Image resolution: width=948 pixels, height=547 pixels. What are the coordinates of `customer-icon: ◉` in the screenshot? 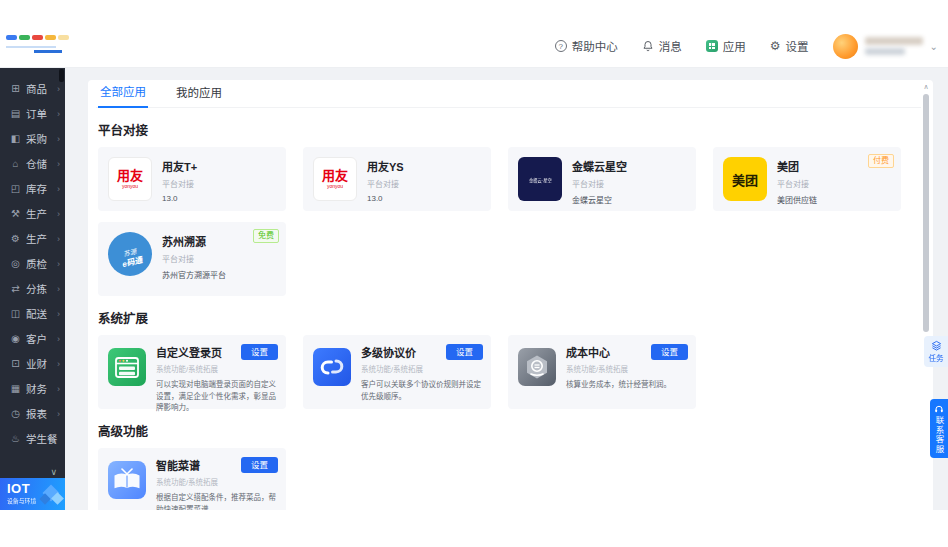 It's located at (16, 338).